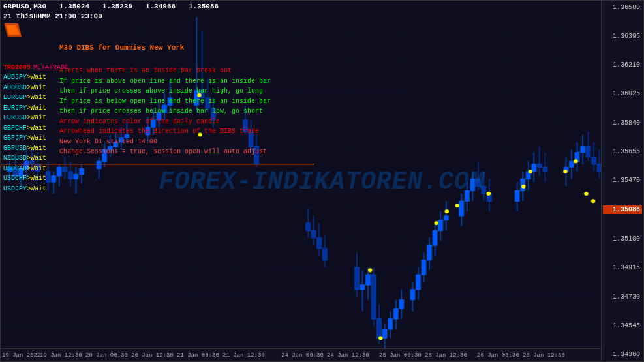 The width and height of the screenshot is (644, 362). Describe the element at coordinates (622, 355) in the screenshot. I see `price-label-13: 1.34360` at that location.